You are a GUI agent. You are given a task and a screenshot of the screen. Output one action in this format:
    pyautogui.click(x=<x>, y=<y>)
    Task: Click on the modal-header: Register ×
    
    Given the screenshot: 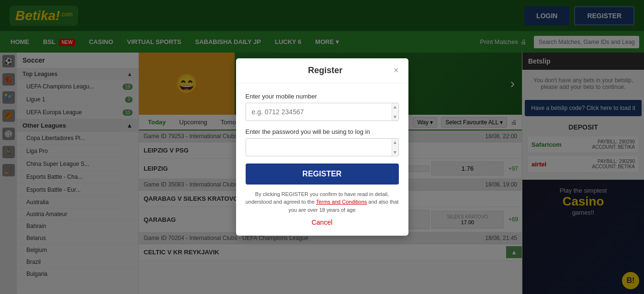 What is the action you would take?
    pyautogui.click(x=322, y=71)
    